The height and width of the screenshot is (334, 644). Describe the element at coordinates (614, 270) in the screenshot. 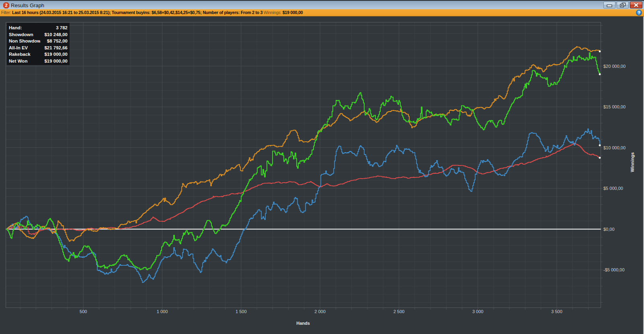

I see `svg-text: -$5 000,00` at that location.